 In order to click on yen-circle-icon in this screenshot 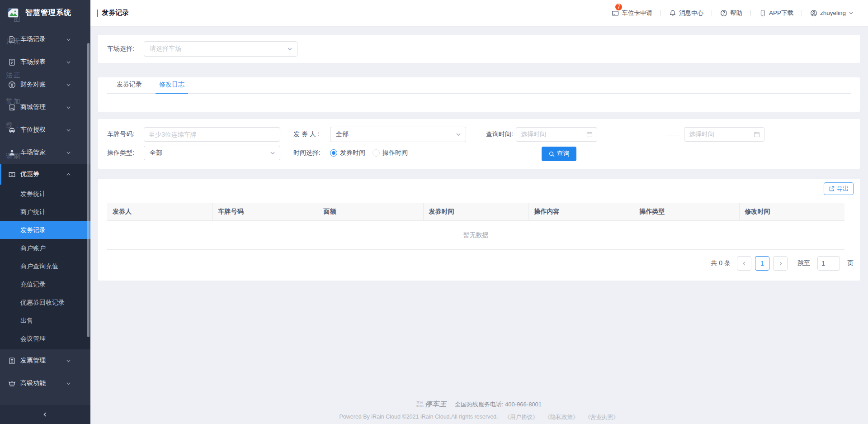, I will do `click(12, 85)`.